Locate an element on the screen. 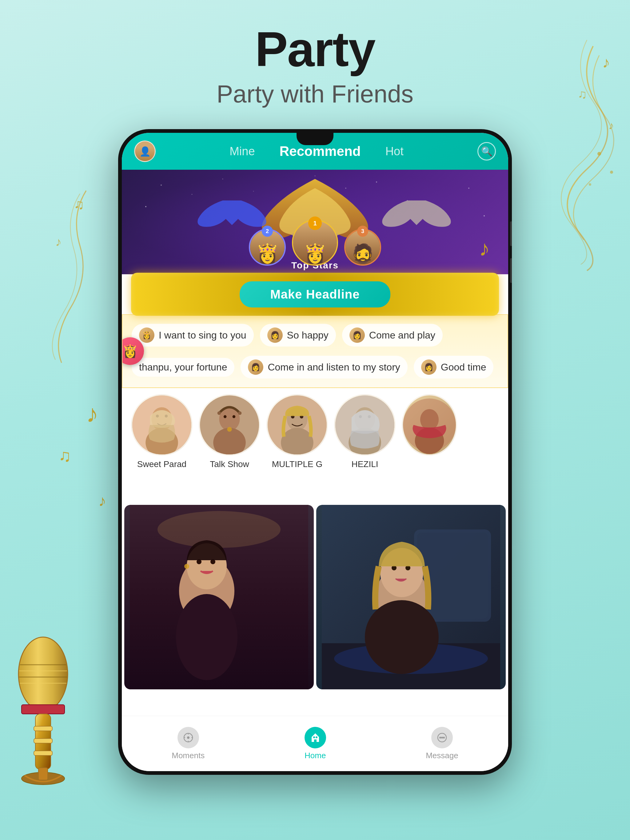 The height and width of the screenshot is (840, 630). bubble-avatar-1: 👸 is located at coordinates (147, 335).